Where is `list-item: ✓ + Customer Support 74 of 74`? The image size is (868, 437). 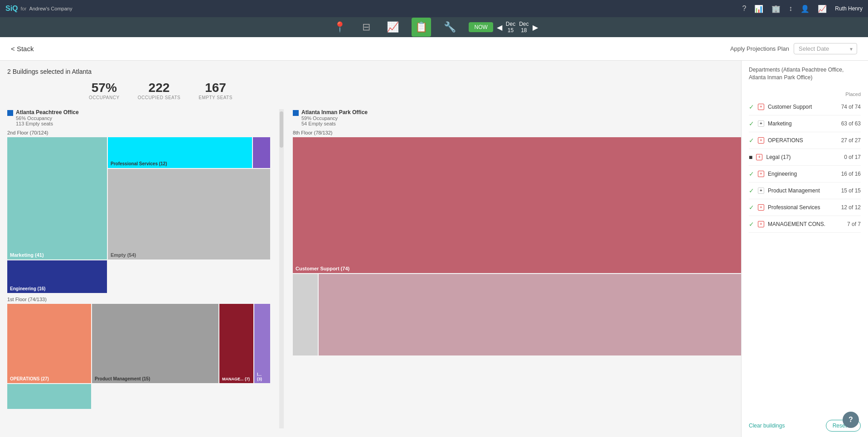 list-item: ✓ + Customer Support 74 of 74 is located at coordinates (805, 107).